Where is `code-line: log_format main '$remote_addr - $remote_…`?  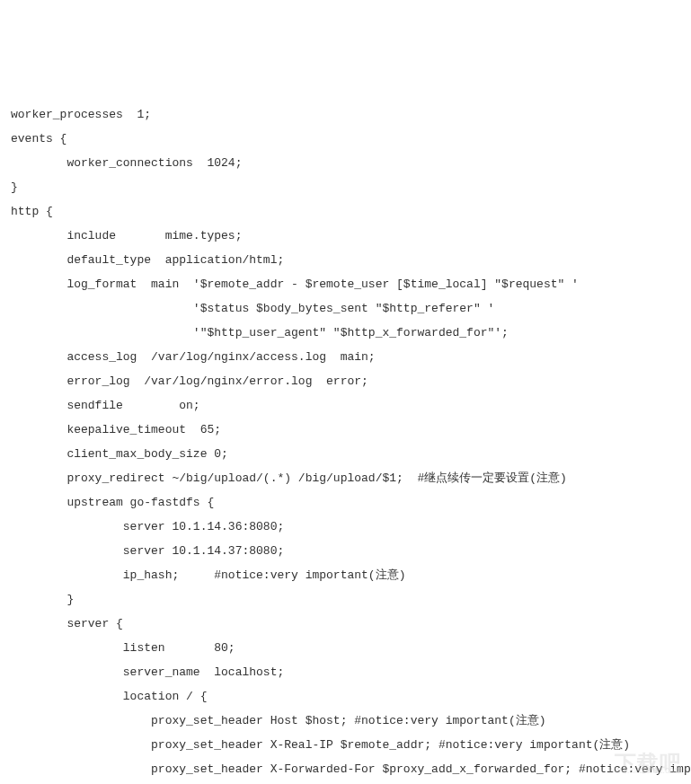
code-line: log_format main '$remote_addr - $remote_… is located at coordinates (345, 284).